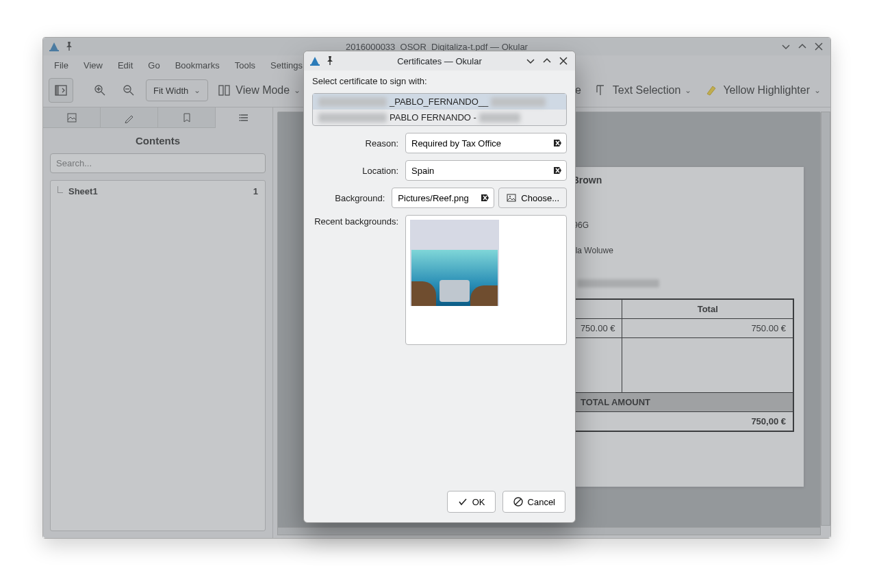  Describe the element at coordinates (471, 502) in the screenshot. I see `ok-button: OK` at that location.